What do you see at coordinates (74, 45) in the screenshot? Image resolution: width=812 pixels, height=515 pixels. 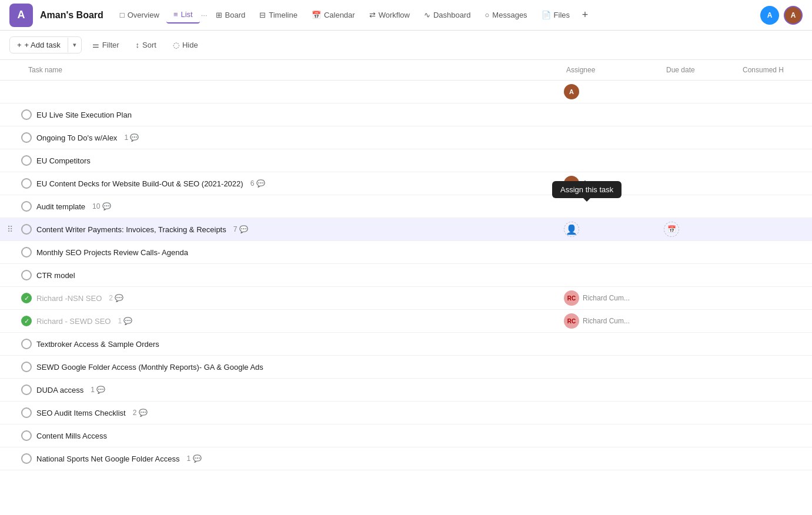 I see `add-task-caret: ▾` at bounding box center [74, 45].